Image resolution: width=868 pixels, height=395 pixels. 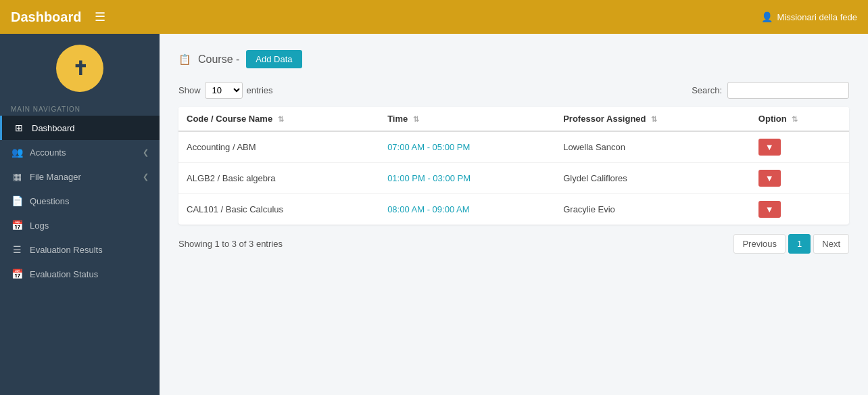 I want to click on sidebar-item-label: Accounts, so click(x=47, y=153).